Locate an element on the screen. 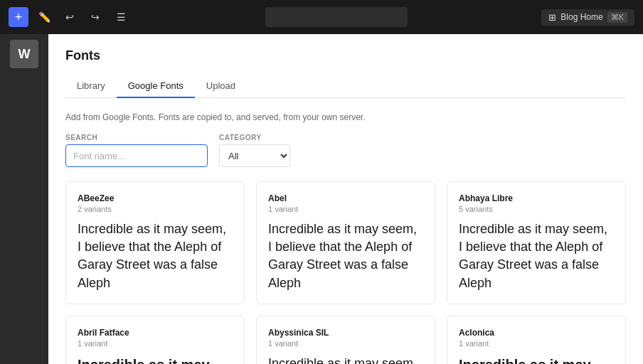  panel-description: Add from Google Fonts. Fonts are copied … is located at coordinates (346, 117).